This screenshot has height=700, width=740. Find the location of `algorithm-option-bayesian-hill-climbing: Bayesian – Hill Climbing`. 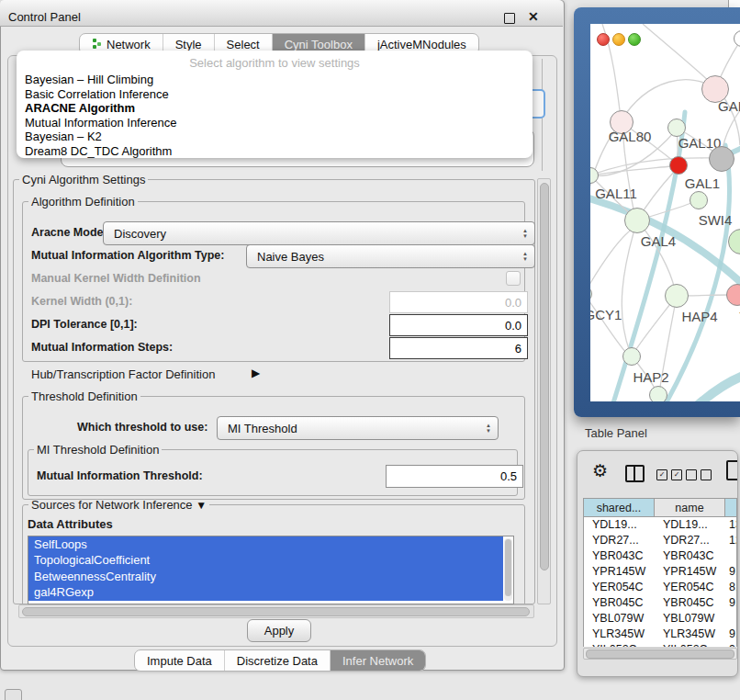

algorithm-option-bayesian-hill-climbing: Bayesian – Hill Climbing is located at coordinates (275, 80).